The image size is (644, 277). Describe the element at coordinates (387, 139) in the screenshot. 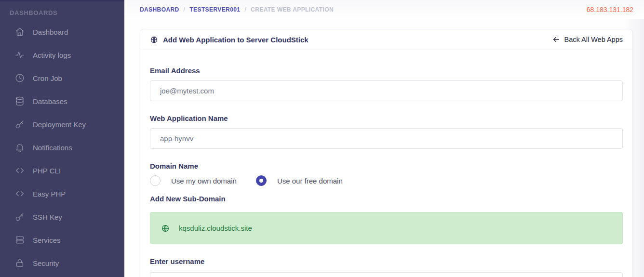

I see `app-name-field` at that location.